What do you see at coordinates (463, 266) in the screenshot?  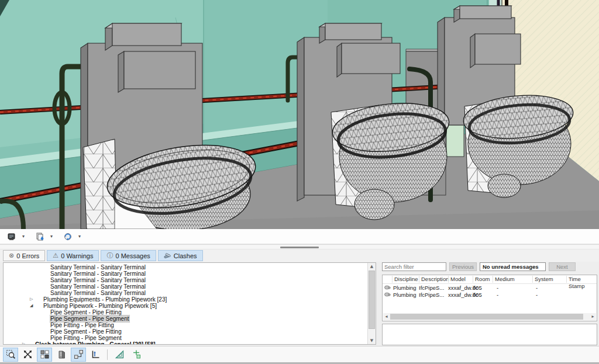 I see `previous-button: Previous` at bounding box center [463, 266].